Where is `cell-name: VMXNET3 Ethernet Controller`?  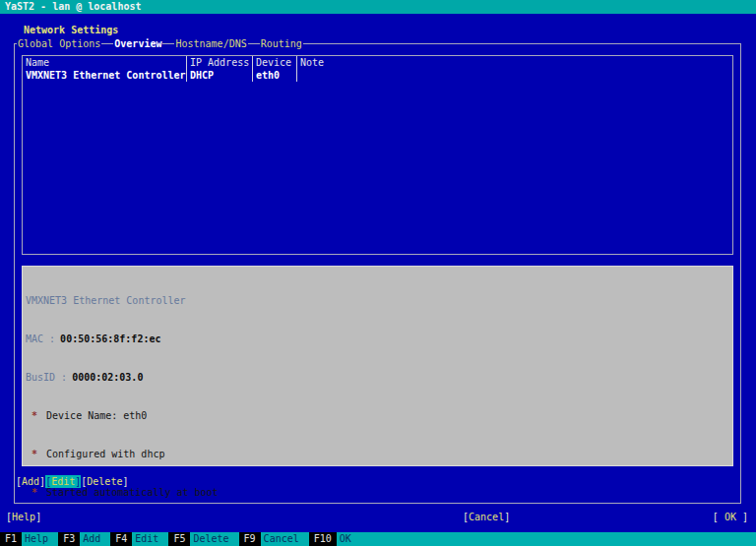
cell-name: VMXNET3 Ethernet Controller is located at coordinates (104, 75).